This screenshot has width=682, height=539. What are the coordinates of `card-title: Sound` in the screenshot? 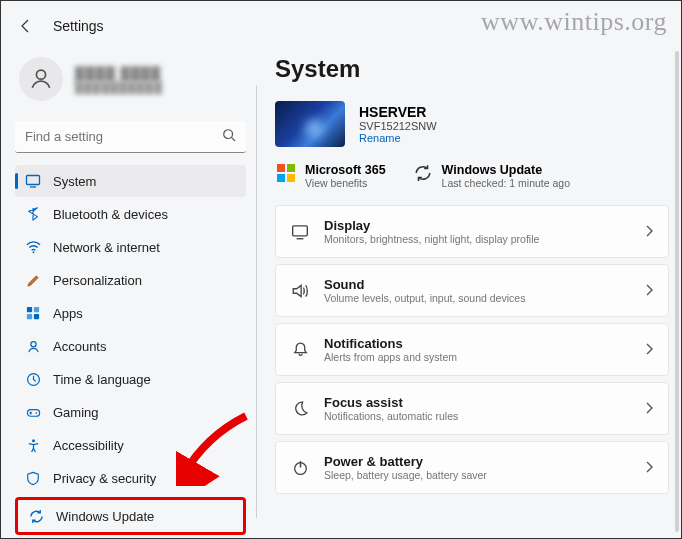 It's located at (477, 284).